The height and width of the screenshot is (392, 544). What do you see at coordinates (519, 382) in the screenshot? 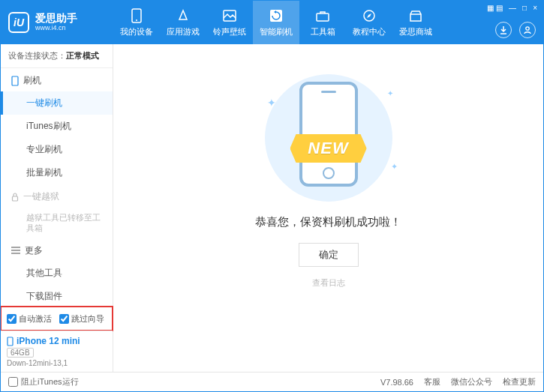
I see `check-update-link: 检查更新` at bounding box center [519, 382].